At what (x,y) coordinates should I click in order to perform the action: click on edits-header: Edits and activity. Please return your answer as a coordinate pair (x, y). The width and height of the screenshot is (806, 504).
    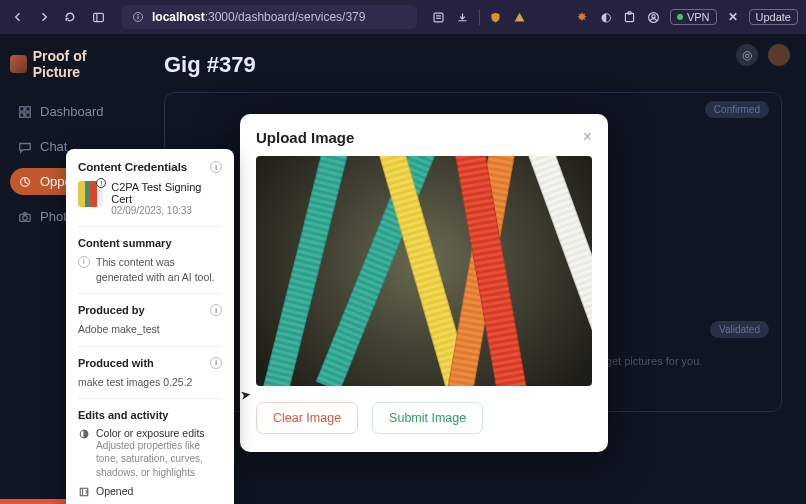
    Looking at the image, I should click on (123, 415).